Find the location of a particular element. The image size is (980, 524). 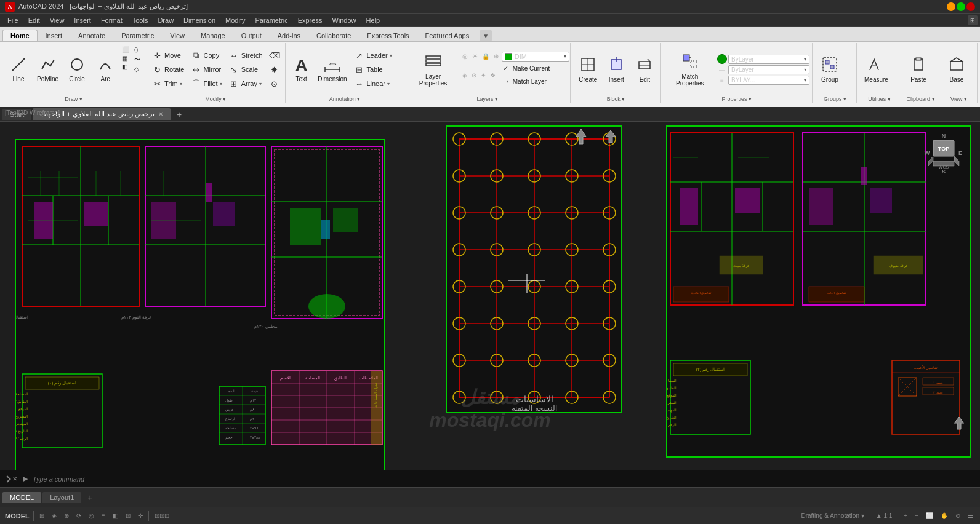

minimize-button is located at coordinates (951, 7).